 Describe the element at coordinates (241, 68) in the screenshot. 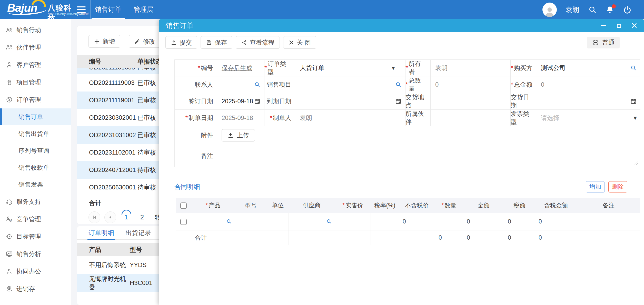

I see `order-no-field: 保存后生成` at that location.